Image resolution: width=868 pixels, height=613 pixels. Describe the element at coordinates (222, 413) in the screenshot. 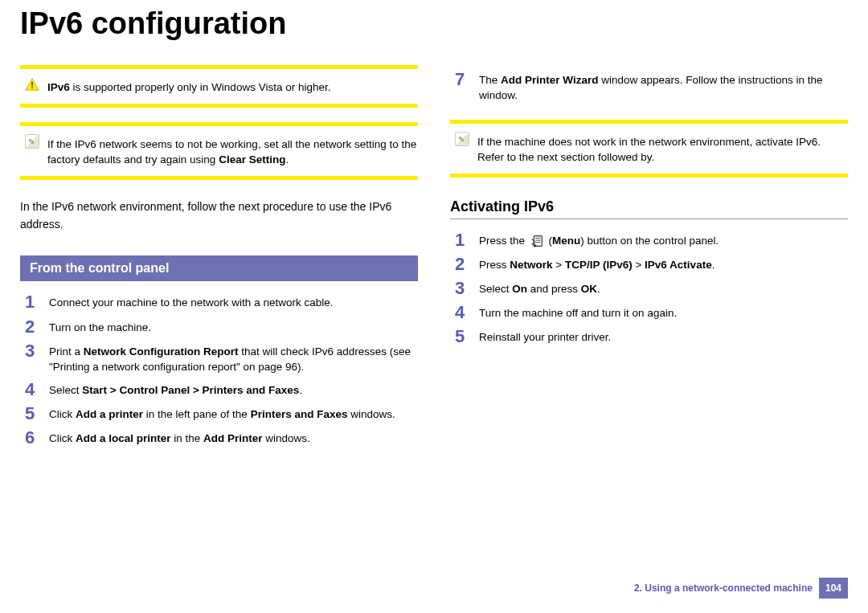

I see `step-text: Click Add a printer in the left pane of …` at that location.